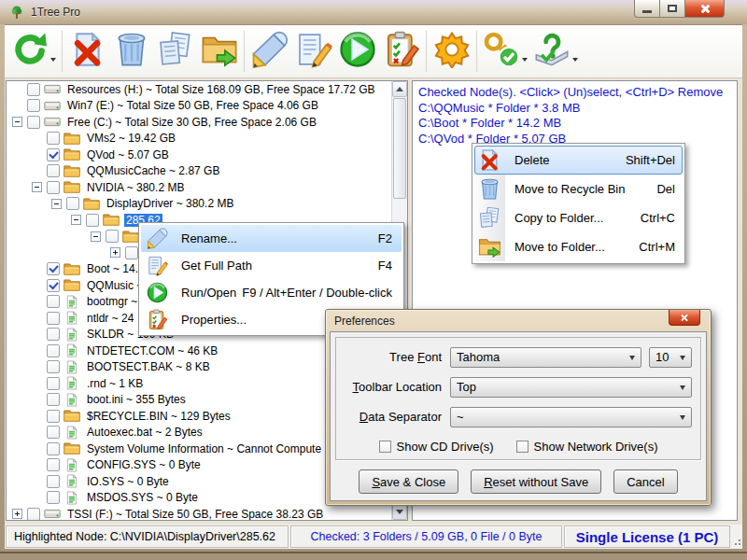 This screenshot has height=560, width=747. What do you see at coordinates (199, 172) in the screenshot?
I see `tree-row: QQMusicCache ~ 2.87 GB` at bounding box center [199, 172].